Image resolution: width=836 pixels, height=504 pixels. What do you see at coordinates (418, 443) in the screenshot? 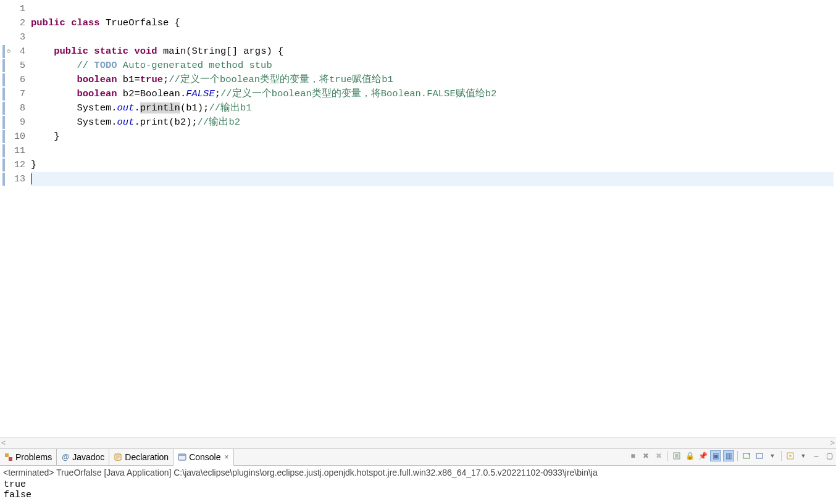
I see `horizontal-scrollbar: < >` at bounding box center [418, 443].